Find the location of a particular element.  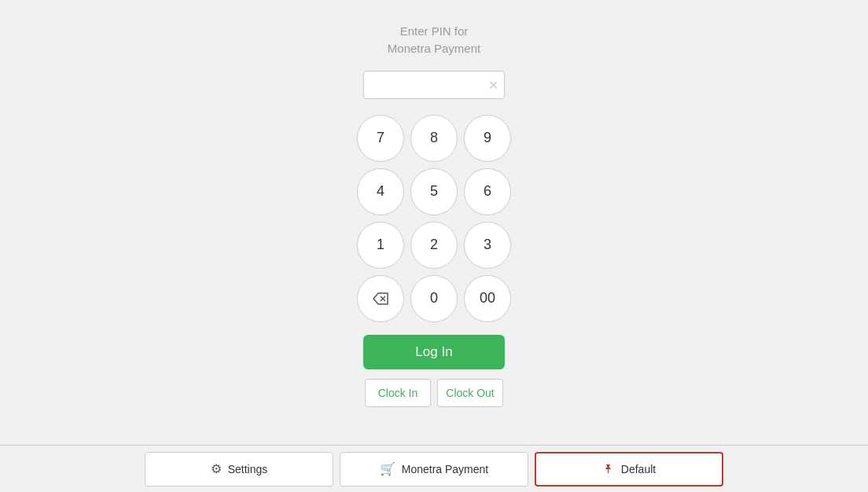

key-6: 6 is located at coordinates (487, 192).